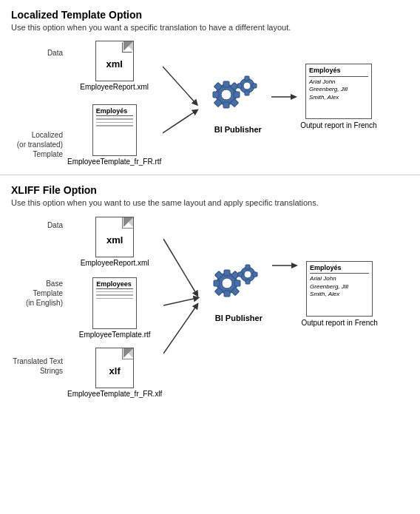  Describe the element at coordinates (115, 112) in the screenshot. I see `section1-template-title: Employés` at that location.